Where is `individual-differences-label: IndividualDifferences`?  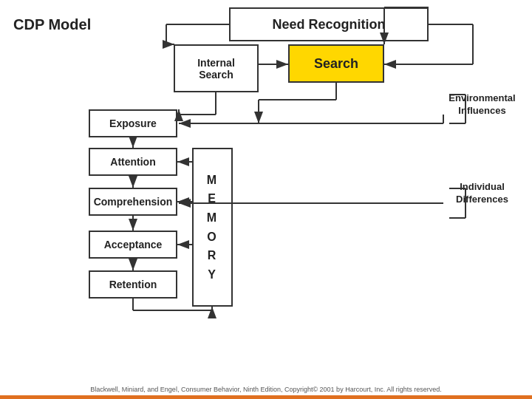 individual-differences-label: IndividualDifferences is located at coordinates (482, 194).